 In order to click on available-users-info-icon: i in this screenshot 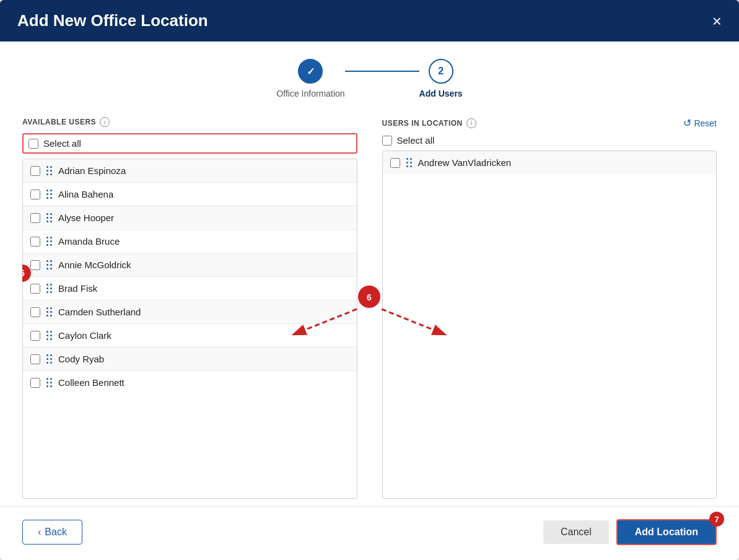, I will do `click(105, 122)`.